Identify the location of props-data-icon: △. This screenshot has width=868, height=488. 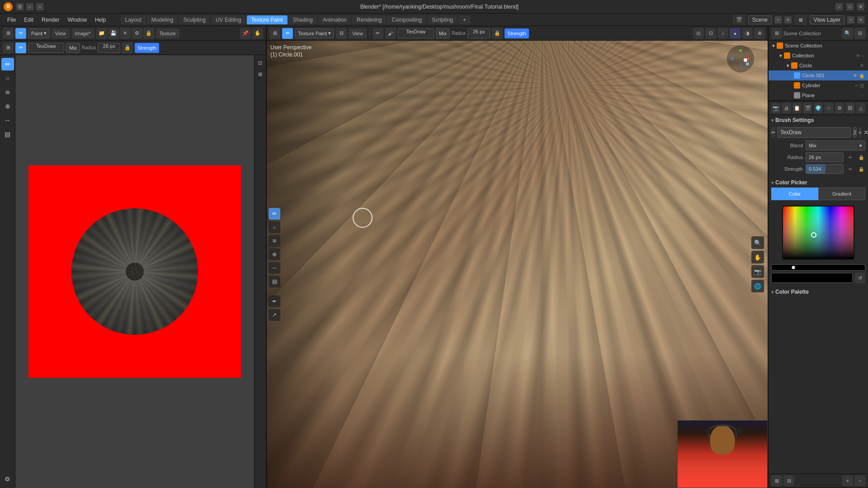
(861, 108).